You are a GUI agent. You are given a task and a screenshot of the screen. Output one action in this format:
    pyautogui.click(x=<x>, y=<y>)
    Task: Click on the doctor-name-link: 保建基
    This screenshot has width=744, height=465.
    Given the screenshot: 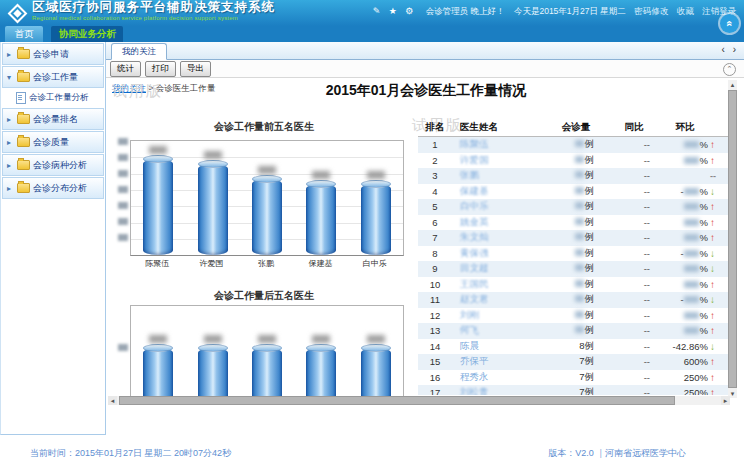 What is the action you would take?
    pyautogui.click(x=498, y=192)
    